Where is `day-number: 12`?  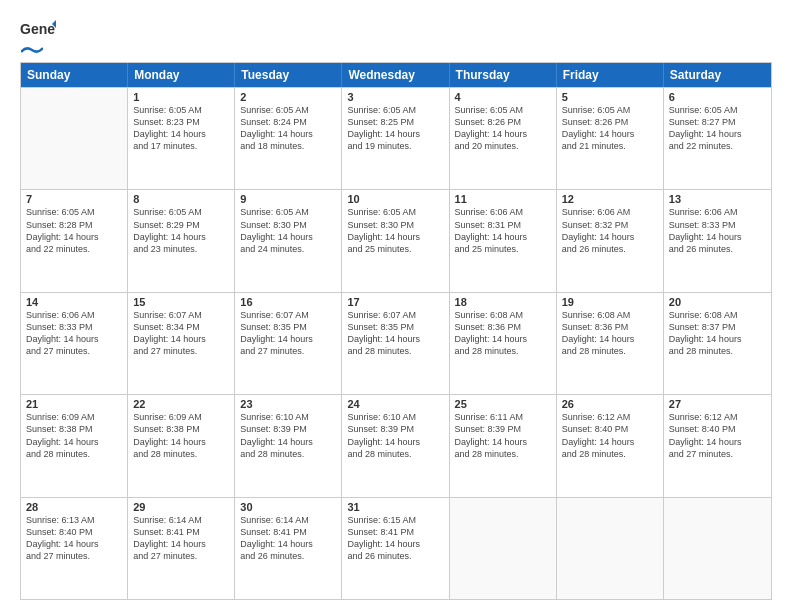
day-number: 12 is located at coordinates (610, 199).